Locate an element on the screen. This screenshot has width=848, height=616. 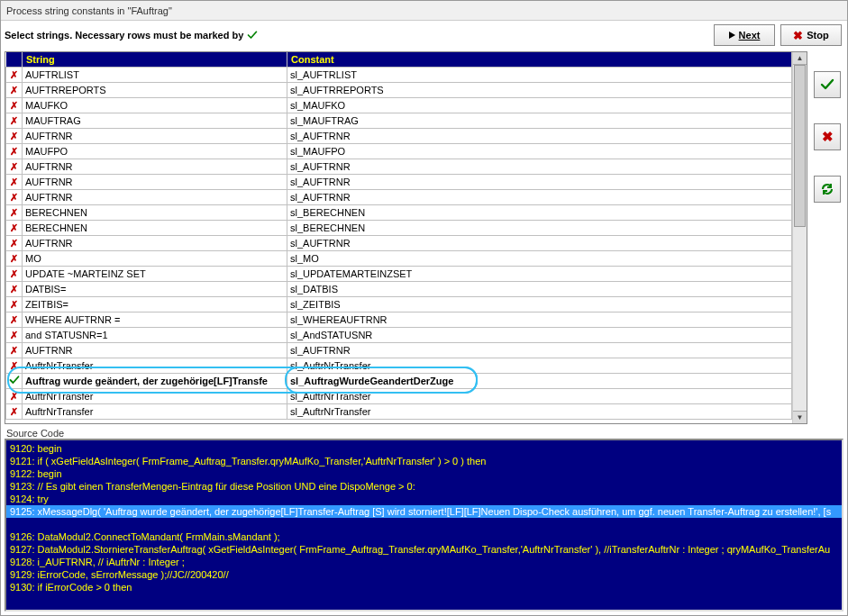
cell-constant: sl_WHEREAUFTRNR is located at coordinates (540, 321).